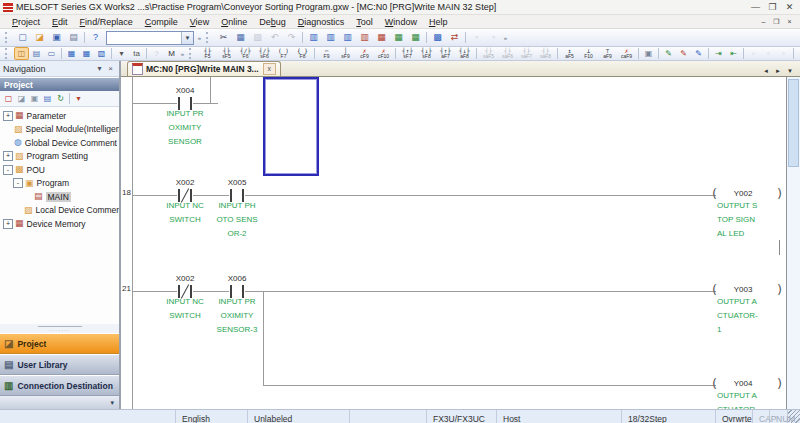  What do you see at coordinates (416, 38) in the screenshot?
I see `monitor-stop-icon: ▦` at bounding box center [416, 38].